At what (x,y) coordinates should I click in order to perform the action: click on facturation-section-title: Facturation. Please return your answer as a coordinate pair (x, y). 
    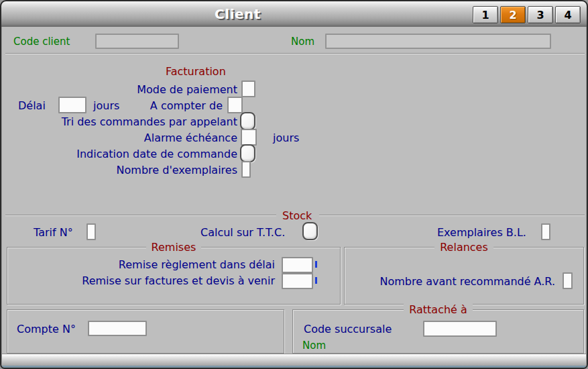
    Looking at the image, I should click on (196, 71).